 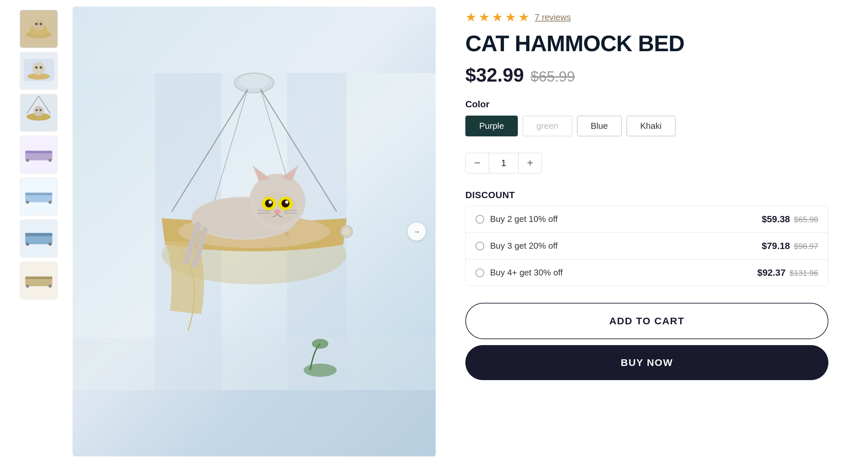 What do you see at coordinates (519, 272) in the screenshot?
I see `discount-left-3: Buy 4+ get 30% off` at bounding box center [519, 272].